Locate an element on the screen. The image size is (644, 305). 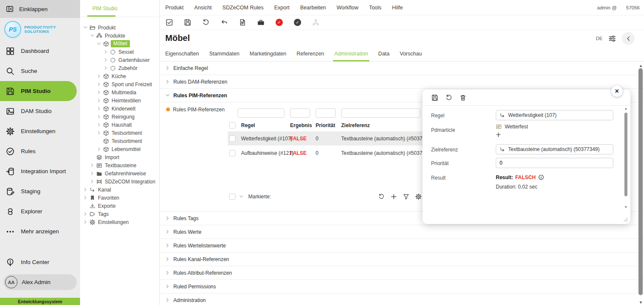
sidebar-item-info-center: Info Center is located at coordinates (40, 262).